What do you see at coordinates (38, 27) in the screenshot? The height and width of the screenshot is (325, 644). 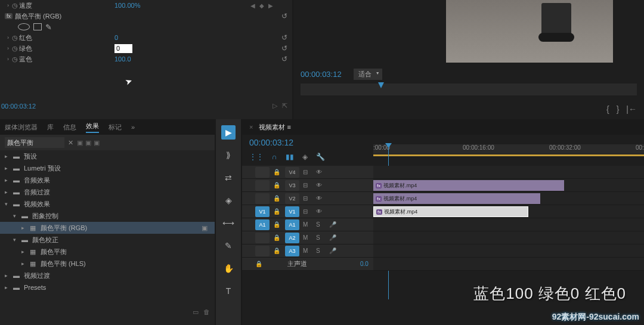 I see `rect-mask-icon` at bounding box center [38, 27].